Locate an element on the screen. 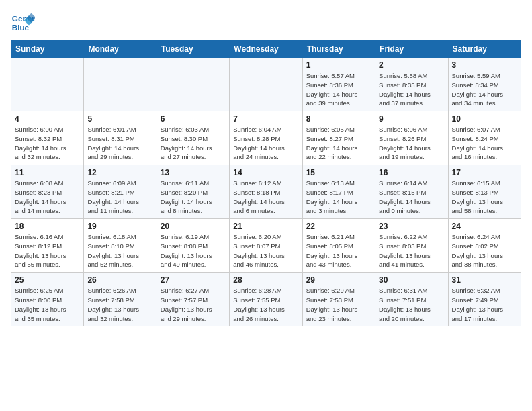  weekday-header-monday: Monday is located at coordinates (120, 50).